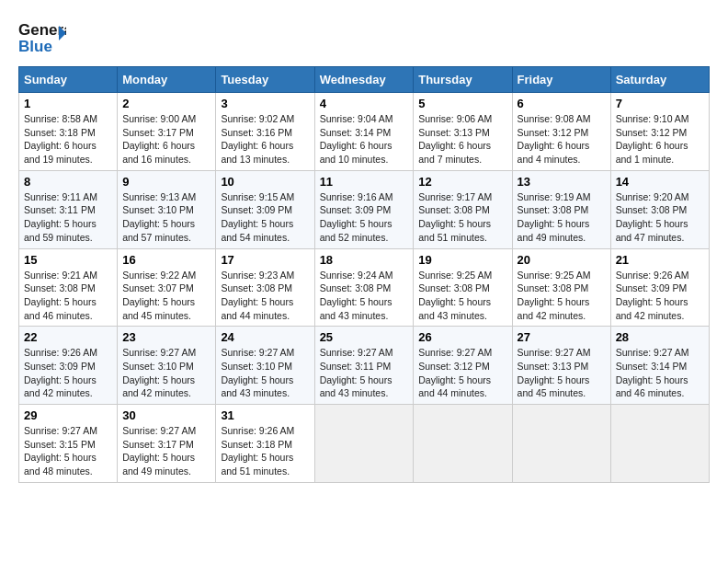 This screenshot has width=728, height=563. What do you see at coordinates (660, 132) in the screenshot?
I see `day-cell: 7 Sunrise: 9:10 AMSunset: 3:12 PMDayligh…` at bounding box center [660, 132].